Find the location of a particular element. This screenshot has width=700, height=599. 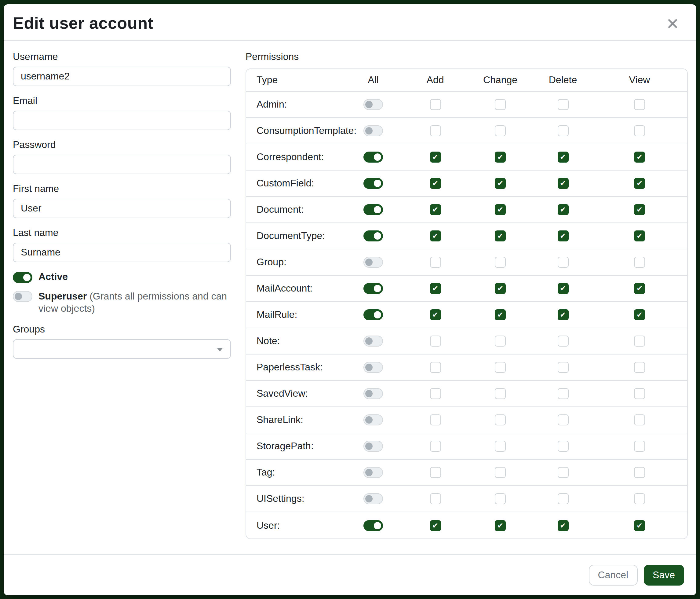

active-toggle is located at coordinates (23, 277).